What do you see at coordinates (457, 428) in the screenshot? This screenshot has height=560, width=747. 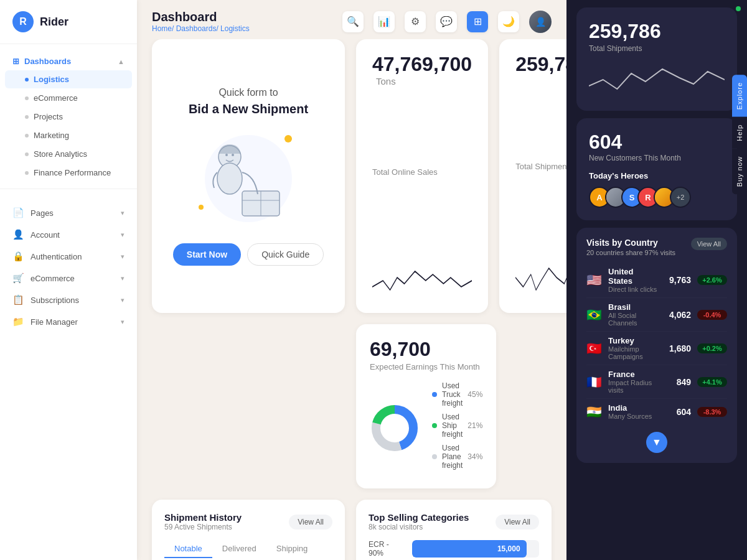 I see `freight-legend: Used Truck freight 45% Used Ship freight…` at bounding box center [457, 428].